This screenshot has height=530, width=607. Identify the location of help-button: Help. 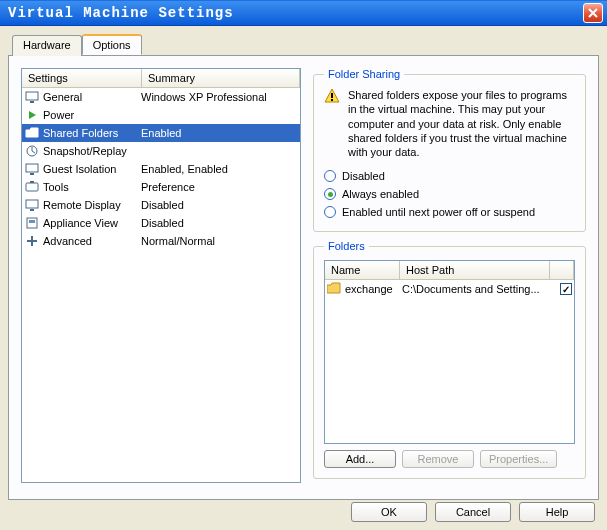
(557, 512).